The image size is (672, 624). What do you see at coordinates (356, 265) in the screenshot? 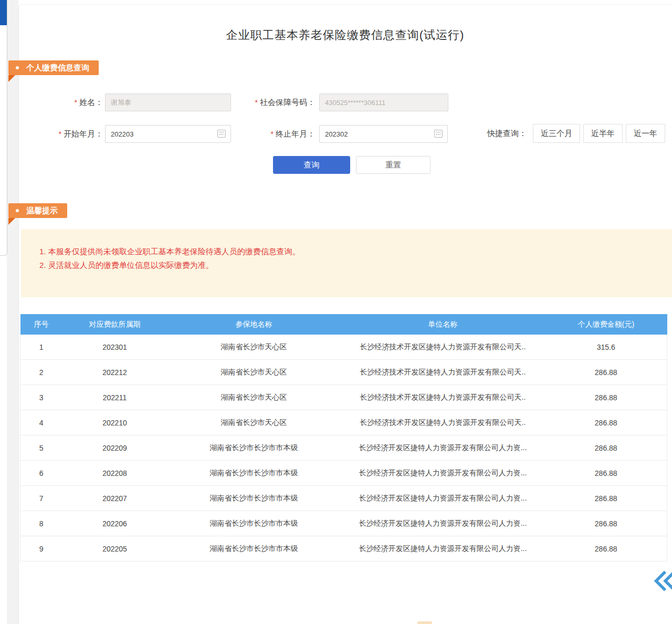
I see `notice-line-2: 2. 灵活就业人员的缴费单位信息以实际缴费为准。` at bounding box center [356, 265].